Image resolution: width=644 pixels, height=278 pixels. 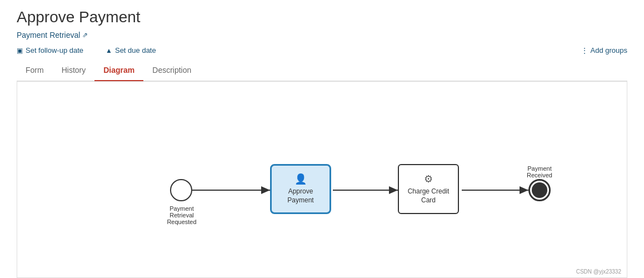 What do you see at coordinates (322, 71) in the screenshot?
I see `tabs-row: Form History Diagram Description` at bounding box center [322, 71].